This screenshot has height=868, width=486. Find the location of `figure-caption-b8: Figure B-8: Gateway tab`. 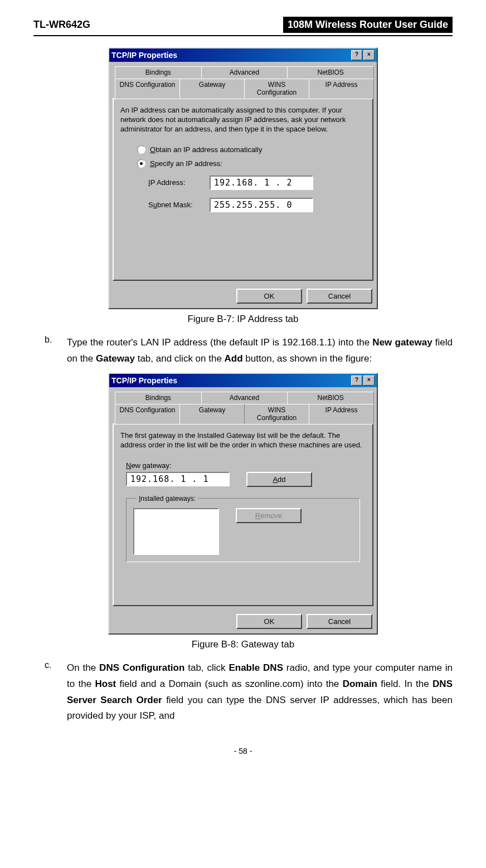

figure-caption-b8: Figure B-8: Gateway tab is located at coordinates (243, 645).